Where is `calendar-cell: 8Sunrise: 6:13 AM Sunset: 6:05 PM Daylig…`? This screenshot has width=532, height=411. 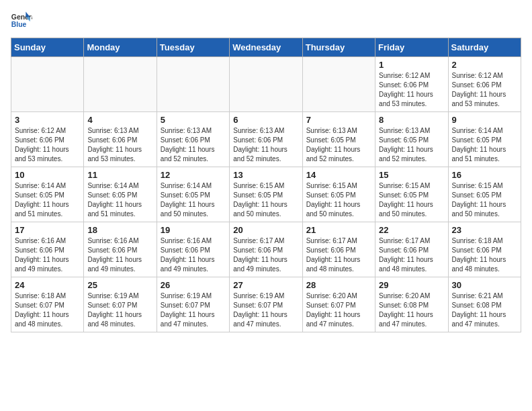 calendar-cell: 8Sunrise: 6:13 AM Sunset: 6:05 PM Daylig… is located at coordinates (412, 140).